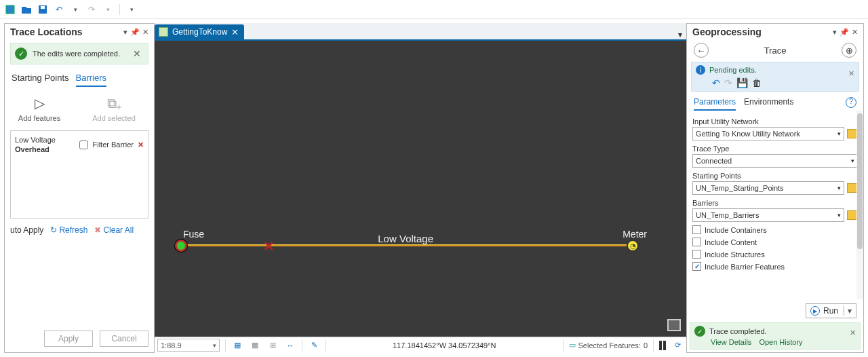  What do you see at coordinates (79, 145) in the screenshot?
I see `barrier-row: Low Voltage Overhead Filter Barrier ✕` at bounding box center [79, 145].